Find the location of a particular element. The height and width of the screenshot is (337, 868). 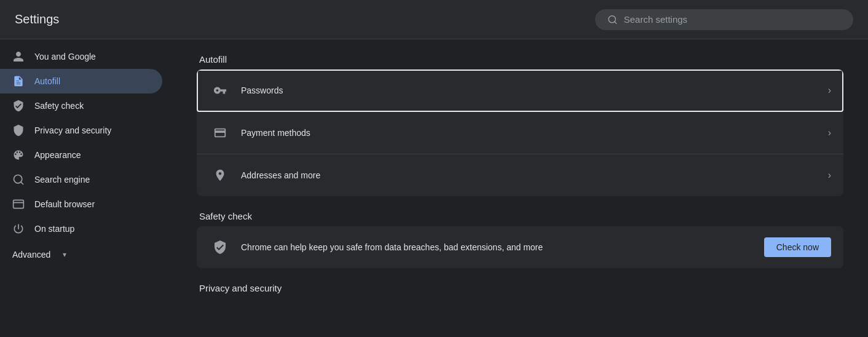

payment-methods-arrow-icon: › is located at coordinates (830, 133).